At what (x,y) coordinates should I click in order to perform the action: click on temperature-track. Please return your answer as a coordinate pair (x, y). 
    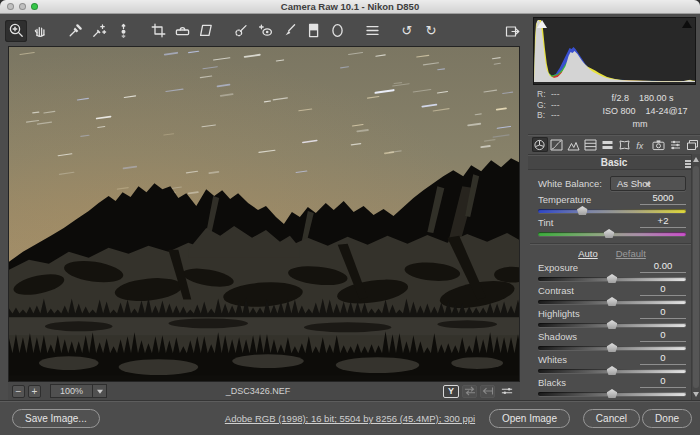
    Looking at the image, I should click on (612, 211).